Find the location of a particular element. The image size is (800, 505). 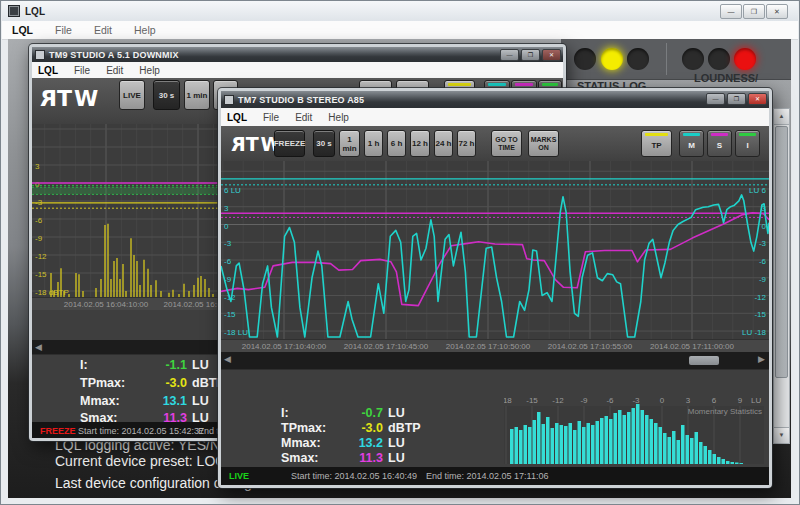

tm7-momentary-statistics-histogram: -18-15-12-9-6-30369LUMomentary Statistic… is located at coordinates (634, 431).